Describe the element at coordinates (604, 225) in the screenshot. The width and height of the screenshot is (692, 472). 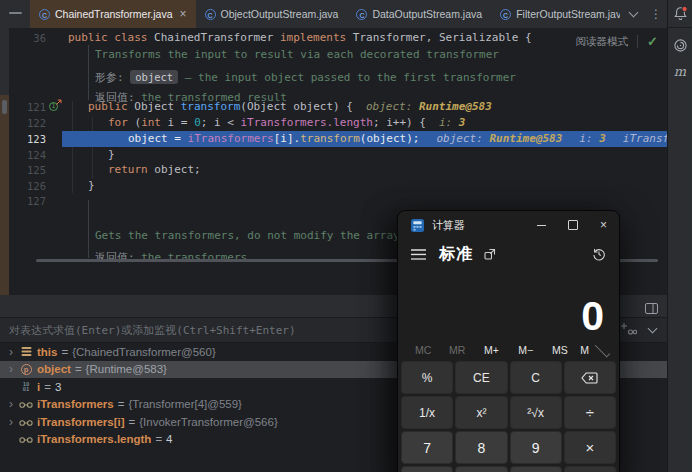
I see `close-button: ×` at that location.